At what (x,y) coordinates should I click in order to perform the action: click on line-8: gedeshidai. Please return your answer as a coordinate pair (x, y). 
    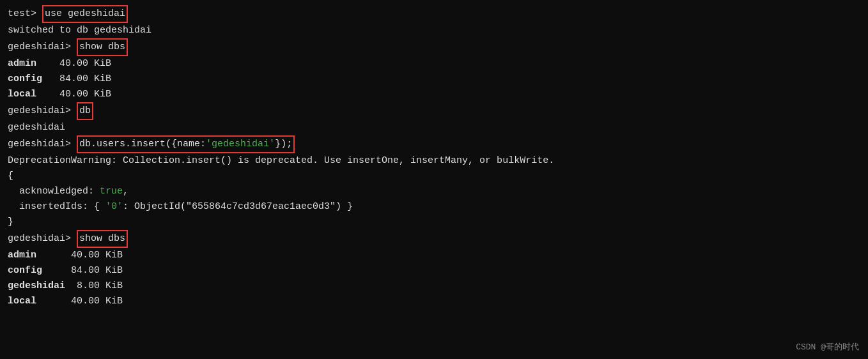
    Looking at the image, I should click on (434, 128).